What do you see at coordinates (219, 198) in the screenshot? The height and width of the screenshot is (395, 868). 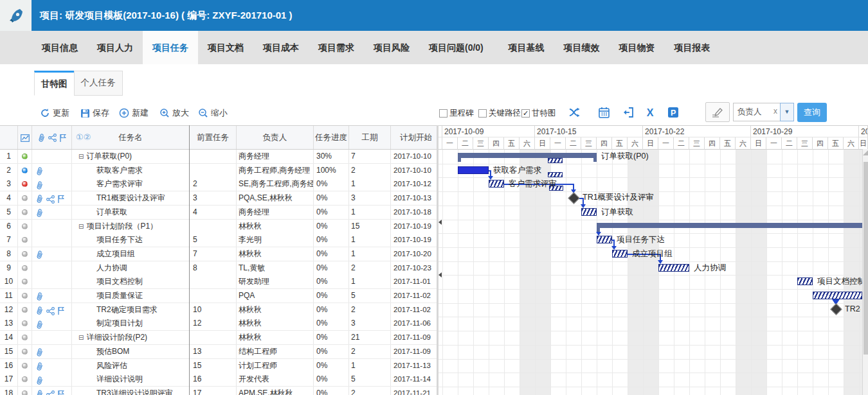 I see `table-row: 4TR1概要设计及评审3PQA,SE,林秋秋0%32017-10-13` at bounding box center [219, 198].